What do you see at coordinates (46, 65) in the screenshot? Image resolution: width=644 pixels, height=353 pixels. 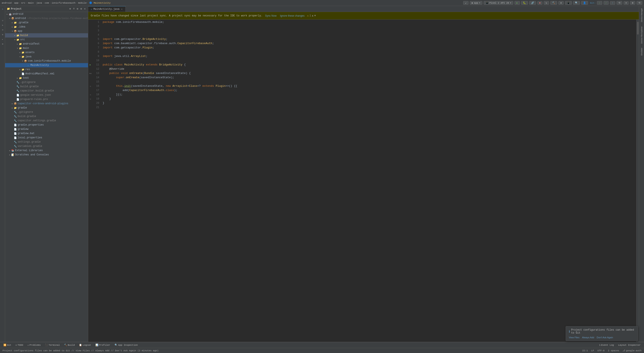 I see `tree-item-mainactivity: ▶ ☕ MainActivity` at bounding box center [46, 65].